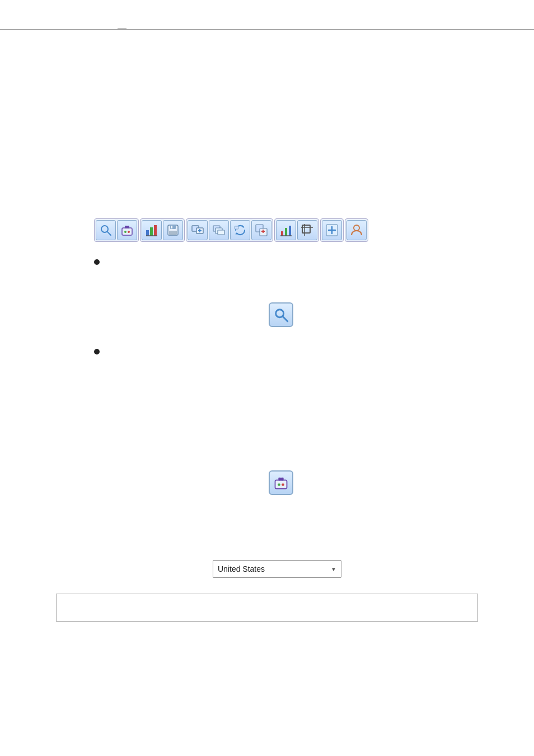 The height and width of the screenshot is (756, 534). What do you see at coordinates (277, 569) in the screenshot?
I see `country-dropdown: United States ▼` at bounding box center [277, 569].